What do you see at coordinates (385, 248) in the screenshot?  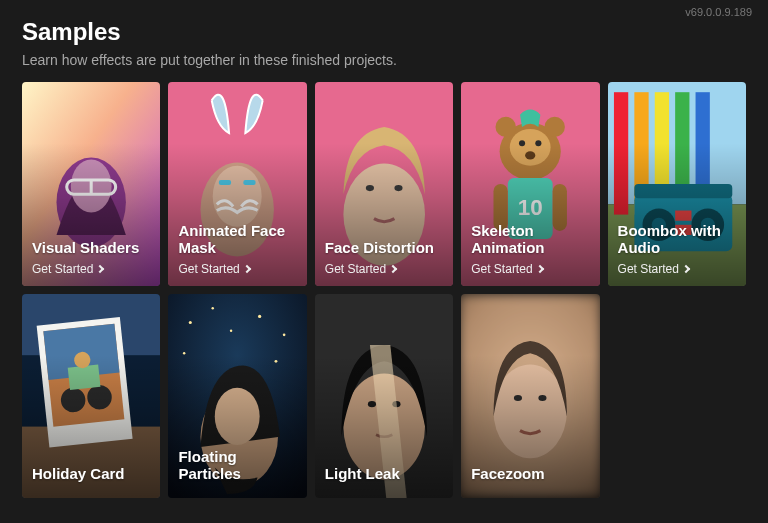 I see `card-title: Face Distortion` at bounding box center [385, 248].